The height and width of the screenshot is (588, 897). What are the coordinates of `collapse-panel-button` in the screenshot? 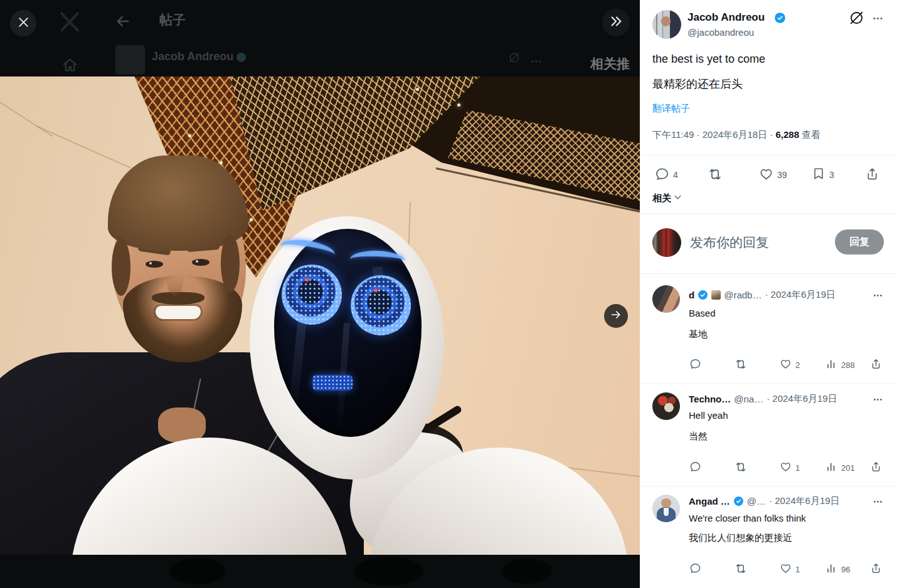 It's located at (616, 23).